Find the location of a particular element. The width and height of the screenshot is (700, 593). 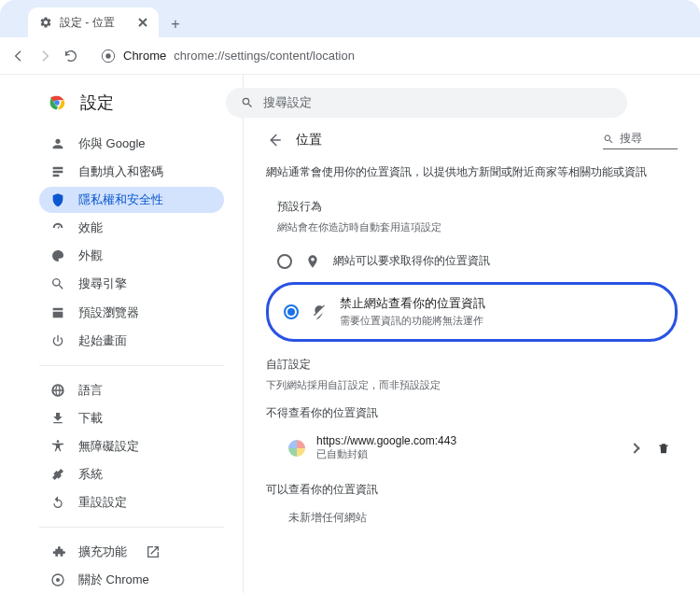

sidebar-item-label: 重設設定 is located at coordinates (103, 502).